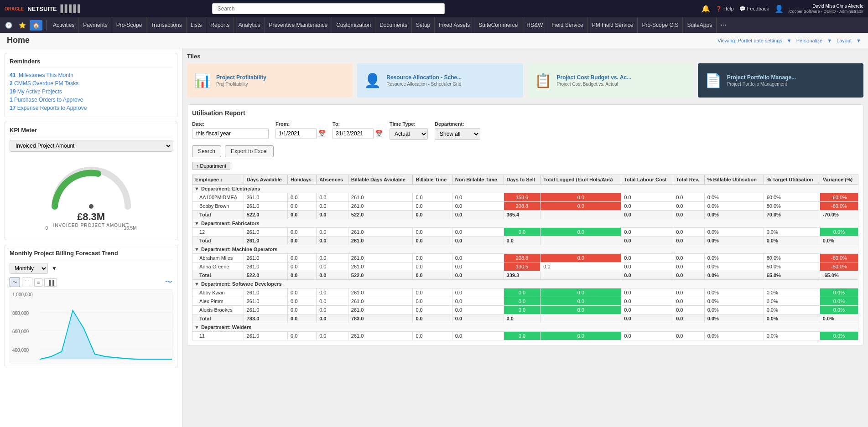  What do you see at coordinates (660, 25) in the screenshot?
I see `nav-item-pro-scope-cis: Pro-Scope CIS` at bounding box center [660, 25].